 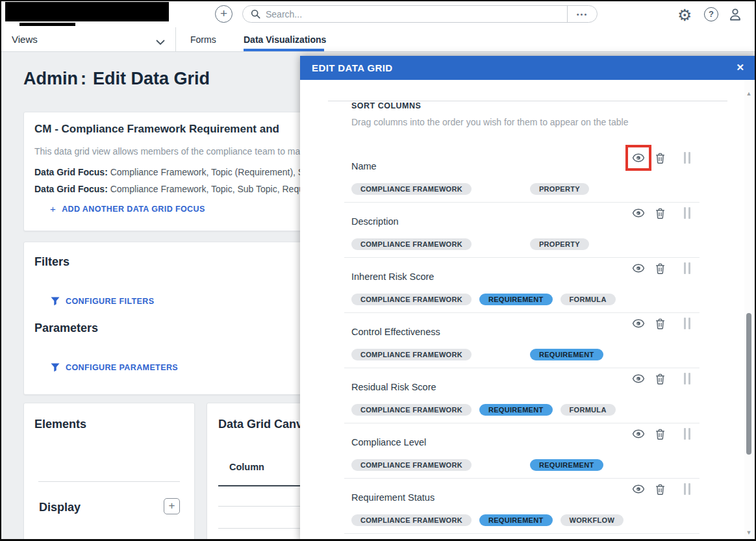 What do you see at coordinates (749, 310) in the screenshot?
I see `modal-scrollbar: ▲ ▼` at bounding box center [749, 310].